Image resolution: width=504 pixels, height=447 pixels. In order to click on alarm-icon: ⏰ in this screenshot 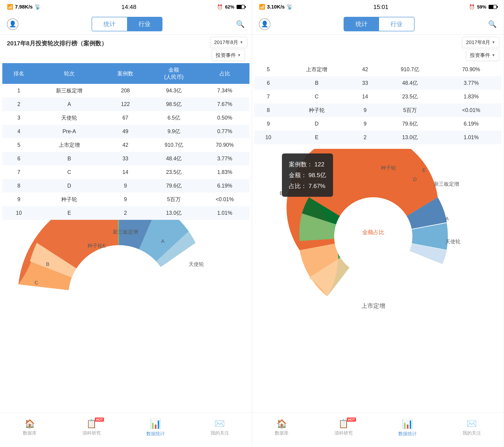, I will do `click(220, 7)`.